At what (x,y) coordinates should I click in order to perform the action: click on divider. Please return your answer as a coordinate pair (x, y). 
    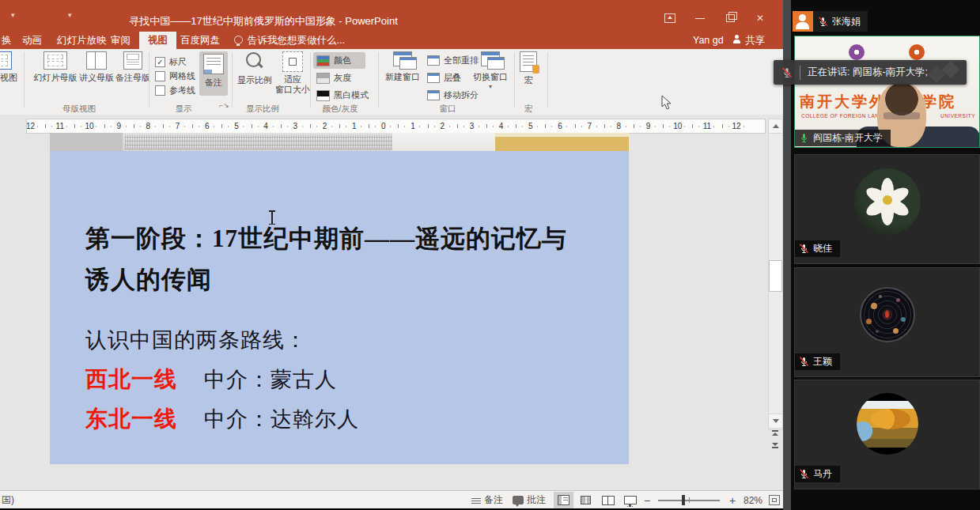
    Looking at the image, I should click on (800, 73).